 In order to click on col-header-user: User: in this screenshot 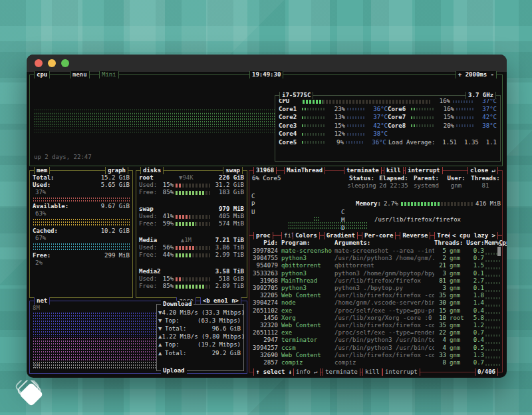, I will do `click(475, 243)`.